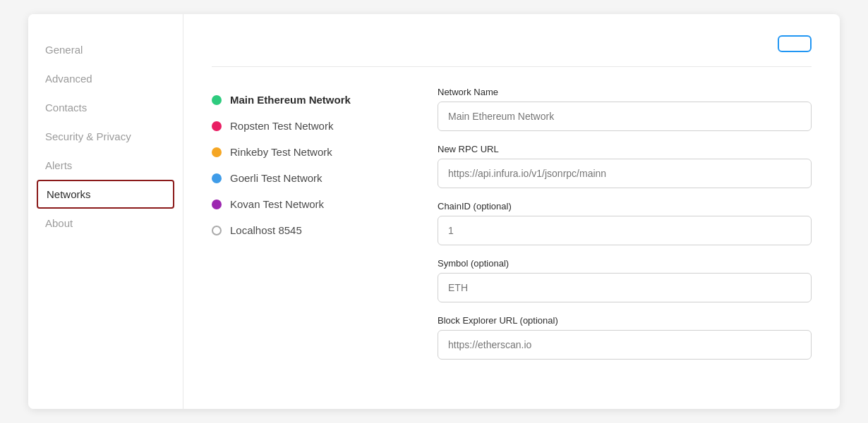 This screenshot has width=868, height=423. Describe the element at coordinates (625, 320) in the screenshot. I see `form-label-block-explorer-url: Block Explorer URL (optional)` at that location.